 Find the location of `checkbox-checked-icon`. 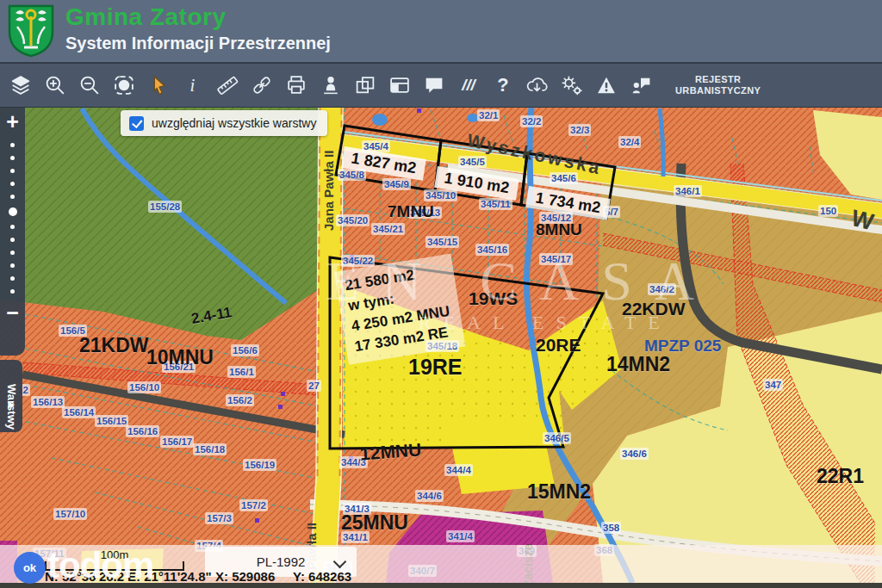

checkbox-checked-icon is located at coordinates (136, 124).